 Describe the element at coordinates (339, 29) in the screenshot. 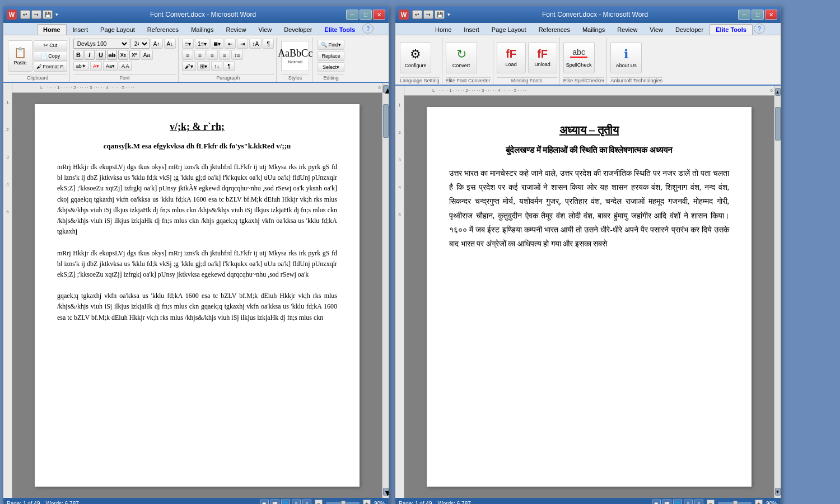

I see `tab-elite-tools: Elite Tools` at that location.